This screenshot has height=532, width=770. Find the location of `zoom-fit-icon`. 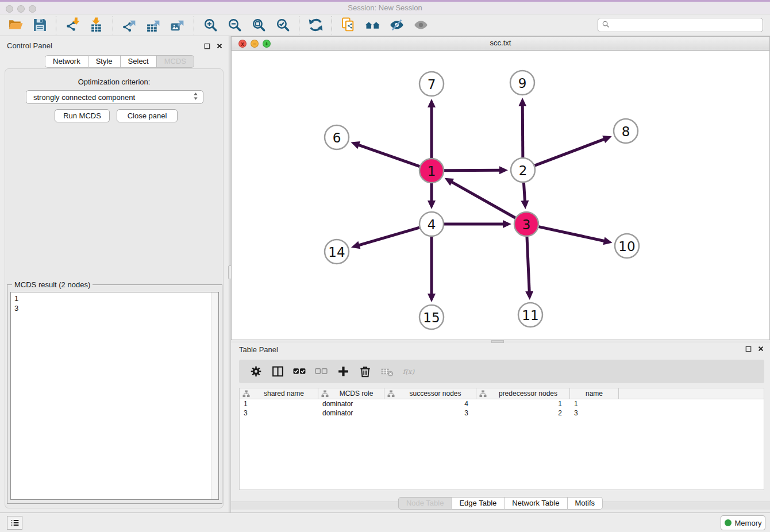

zoom-fit-icon is located at coordinates (259, 25).